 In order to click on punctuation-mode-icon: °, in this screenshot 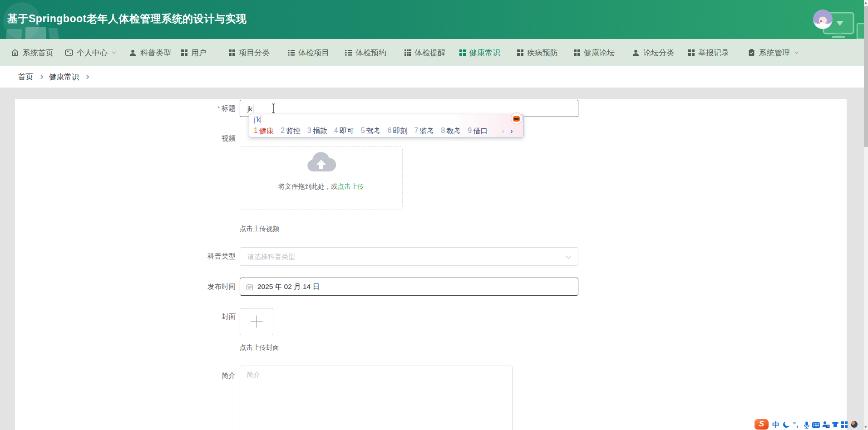, I will do `click(796, 425)`.